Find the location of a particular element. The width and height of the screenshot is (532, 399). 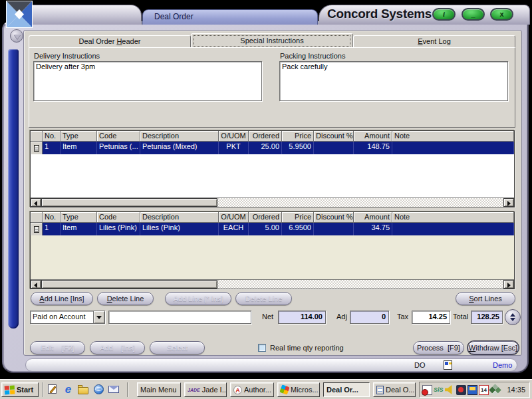

delete-line-button: Delete Line is located at coordinates (125, 299).